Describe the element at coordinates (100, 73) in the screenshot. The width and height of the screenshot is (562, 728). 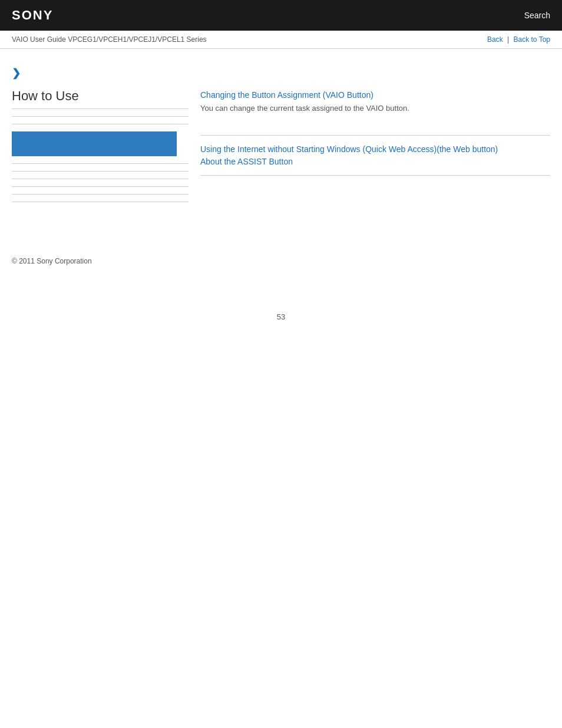
I see `sidebar-arrow-icon: ❯` at that location.